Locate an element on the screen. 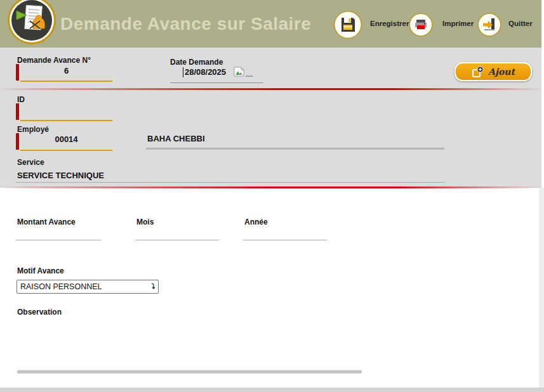 The width and height of the screenshot is (544, 392). window-bottom-edge is located at coordinates (272, 389).